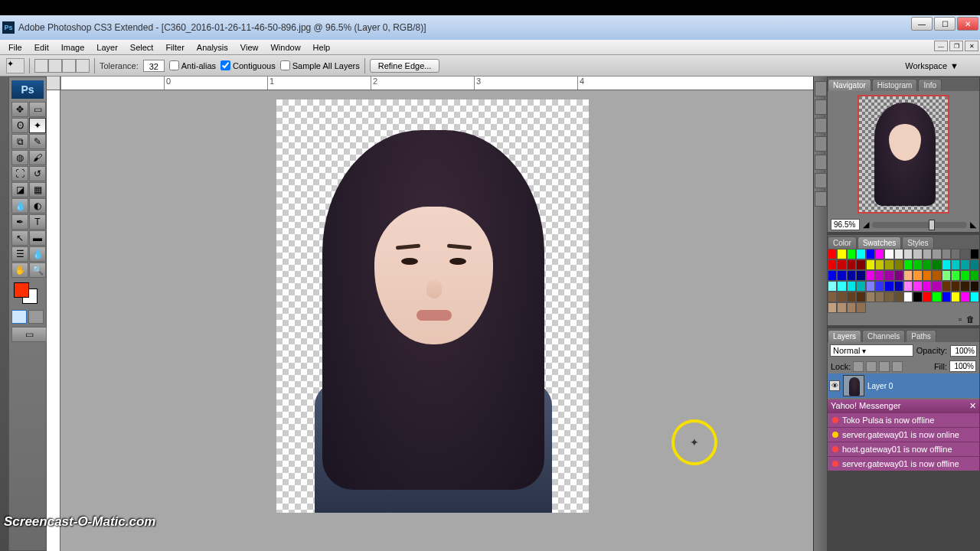  I want to click on doc-minimize-button: —, so click(941, 46).